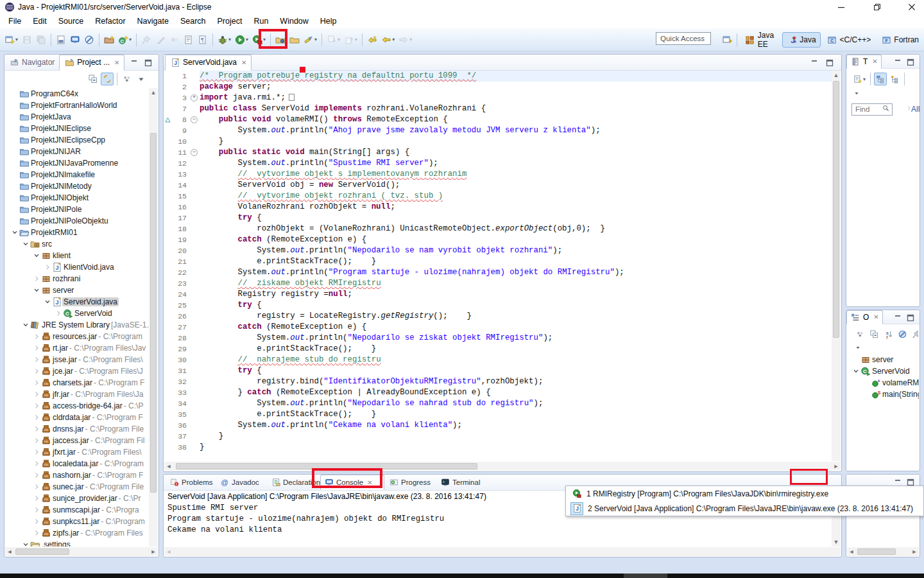 The height and width of the screenshot is (578, 924). Describe the element at coordinates (194, 98) in the screenshot. I see `expand-icon: +` at that location.